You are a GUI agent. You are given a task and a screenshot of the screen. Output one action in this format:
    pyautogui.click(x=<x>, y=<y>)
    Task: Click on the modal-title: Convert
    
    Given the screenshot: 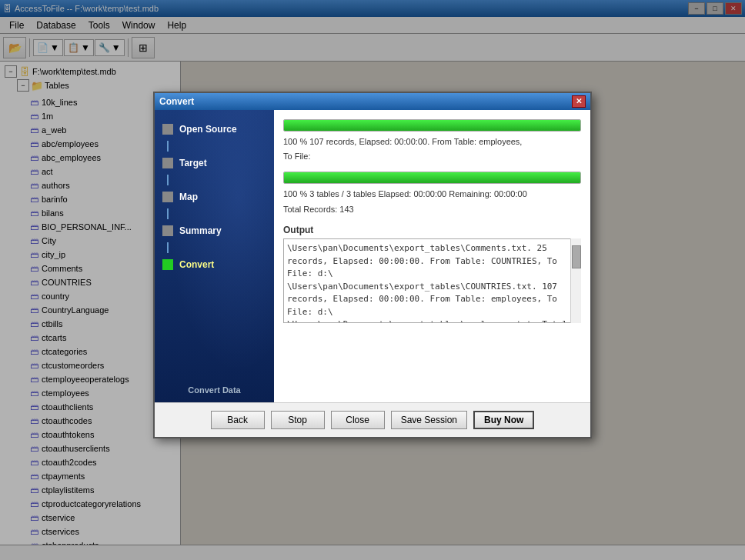 What is the action you would take?
    pyautogui.click(x=177, y=102)
    